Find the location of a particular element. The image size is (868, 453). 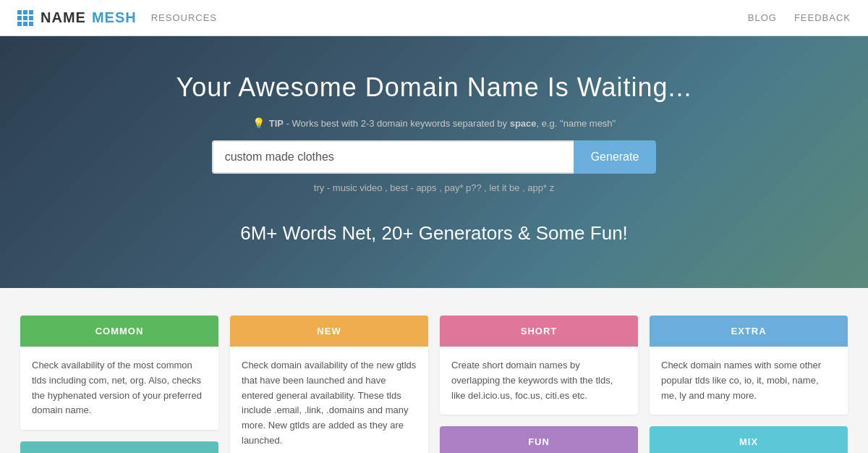

tip-row: 💡 TIP - Works best with 2-3 domain keywo… is located at coordinates (434, 123).